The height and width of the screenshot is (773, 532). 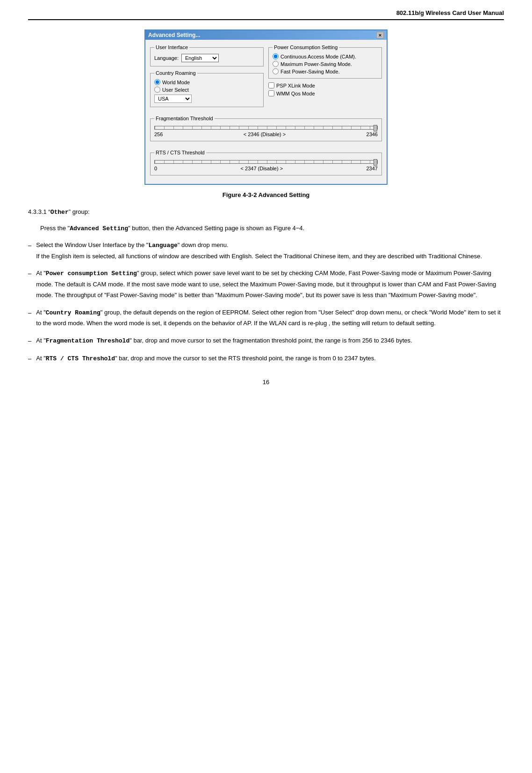 I want to click on bullet1-sub: If the English item is selected, all fun…, so click(x=259, y=256).